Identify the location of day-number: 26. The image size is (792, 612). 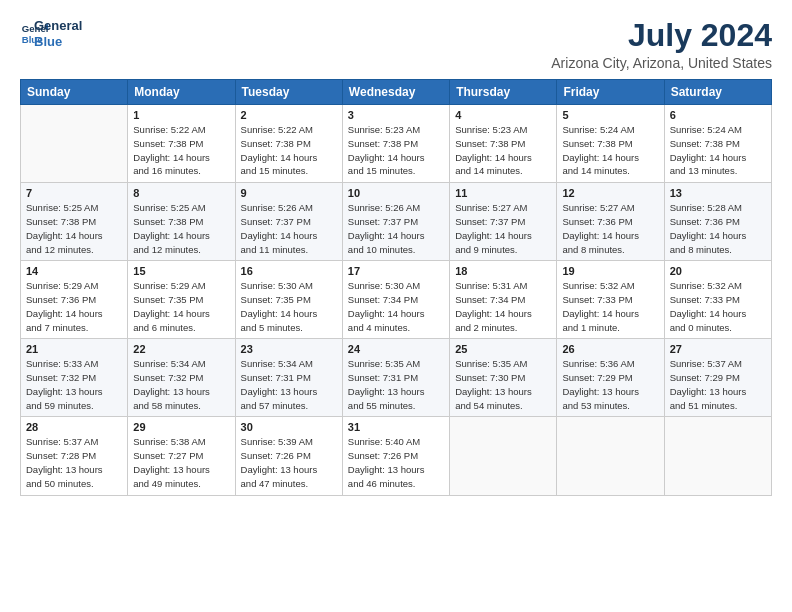
(610, 349).